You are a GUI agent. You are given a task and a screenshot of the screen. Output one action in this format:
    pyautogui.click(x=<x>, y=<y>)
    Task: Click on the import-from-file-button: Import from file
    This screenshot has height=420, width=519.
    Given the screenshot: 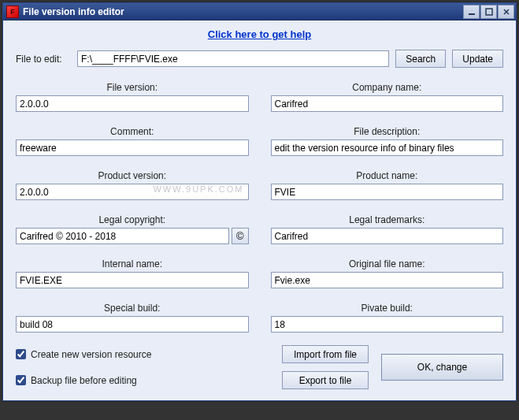 What is the action you would take?
    pyautogui.click(x=325, y=355)
    